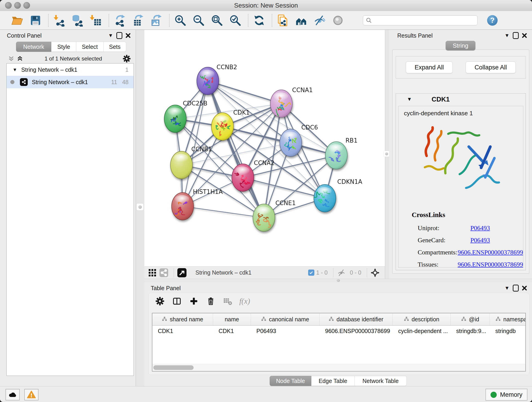  I want to click on tab-select: Select, so click(90, 47).